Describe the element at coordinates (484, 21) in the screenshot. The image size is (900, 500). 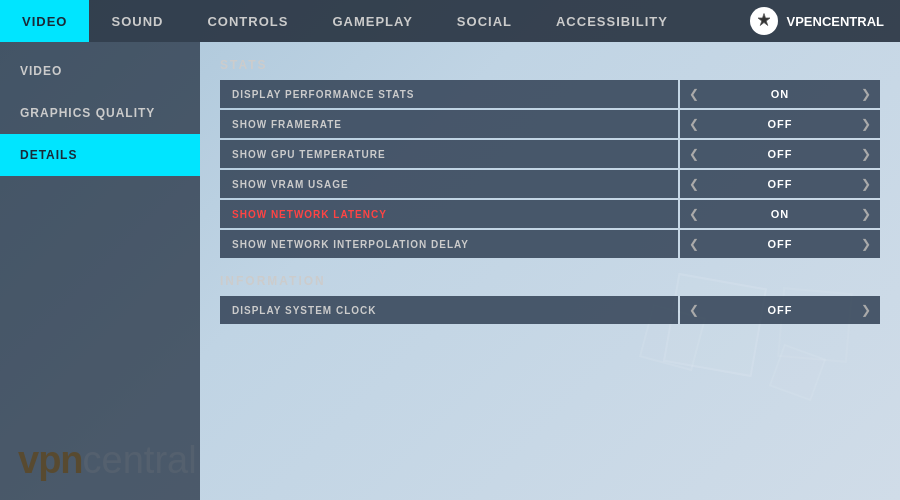
I see `nav-tab-social: SOCIAL` at that location.